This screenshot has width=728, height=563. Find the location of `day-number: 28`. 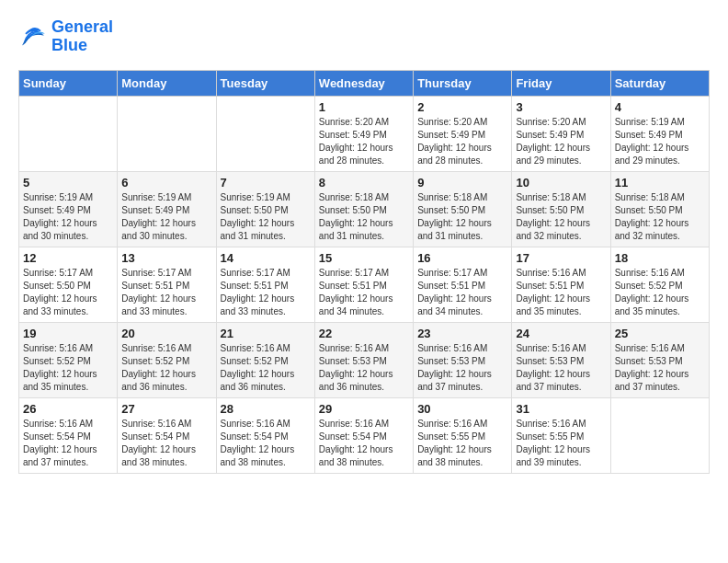

day-number: 28 is located at coordinates (266, 408).